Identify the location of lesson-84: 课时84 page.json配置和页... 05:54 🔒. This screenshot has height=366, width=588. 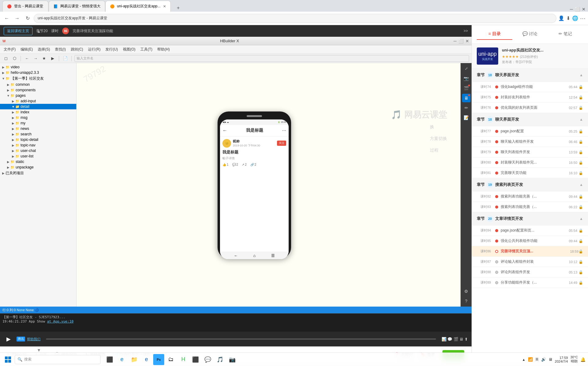
(530, 231).